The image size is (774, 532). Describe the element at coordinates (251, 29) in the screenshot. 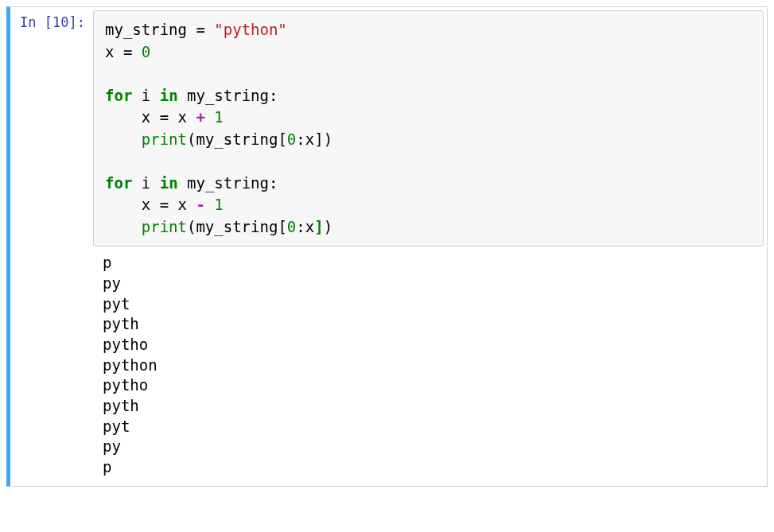

I see `code-token: "python"` at that location.